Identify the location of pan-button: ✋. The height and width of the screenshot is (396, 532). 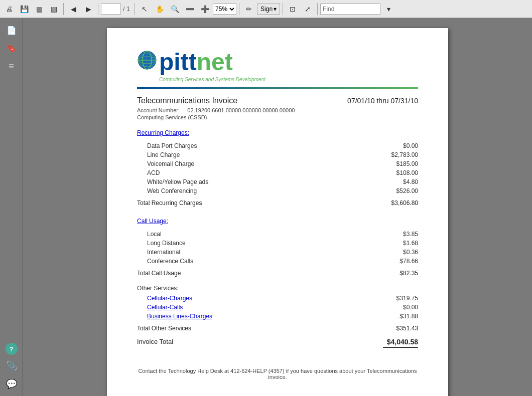
(160, 9).